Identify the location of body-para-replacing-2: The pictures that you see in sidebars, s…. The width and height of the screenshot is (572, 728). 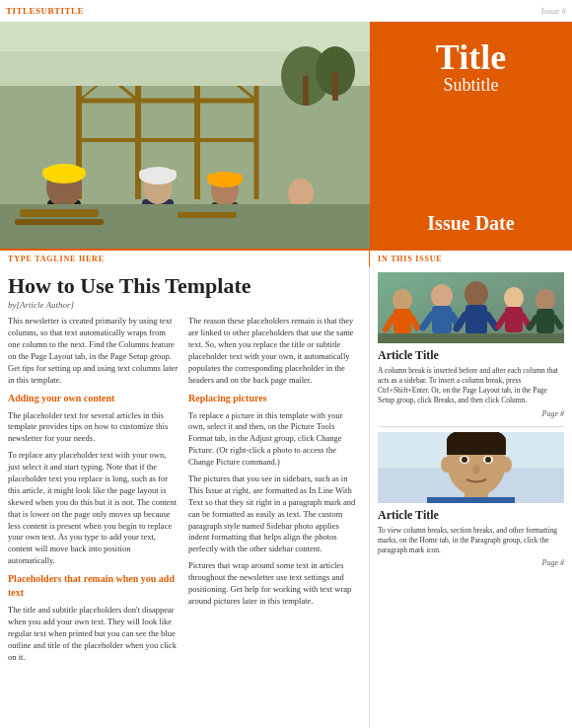
(274, 515).